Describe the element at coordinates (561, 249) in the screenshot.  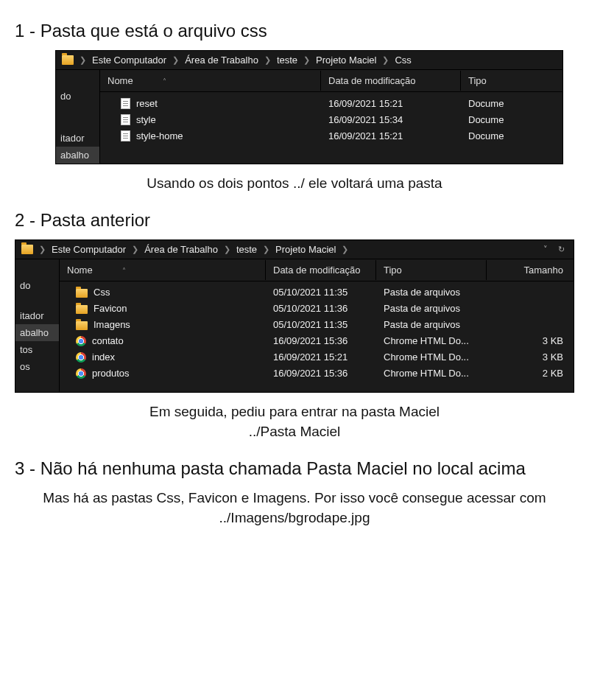
I see `refresh-icon: ↻` at that location.